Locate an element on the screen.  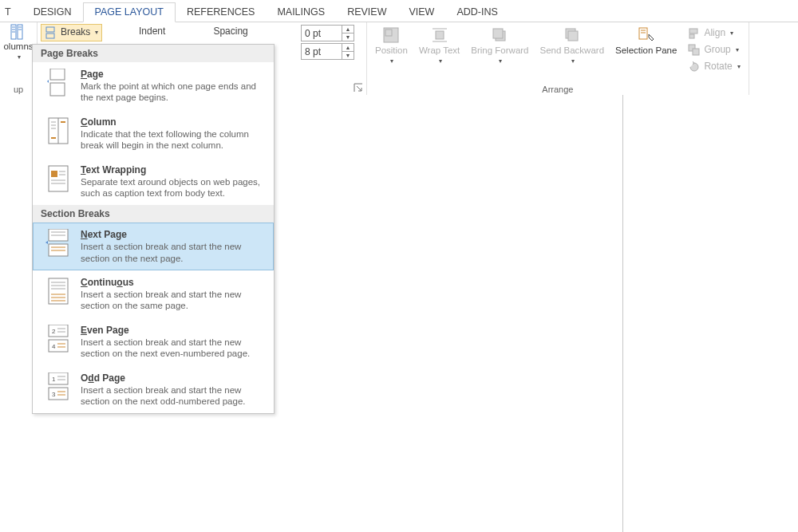
tab-review: REVIEW is located at coordinates (367, 13).